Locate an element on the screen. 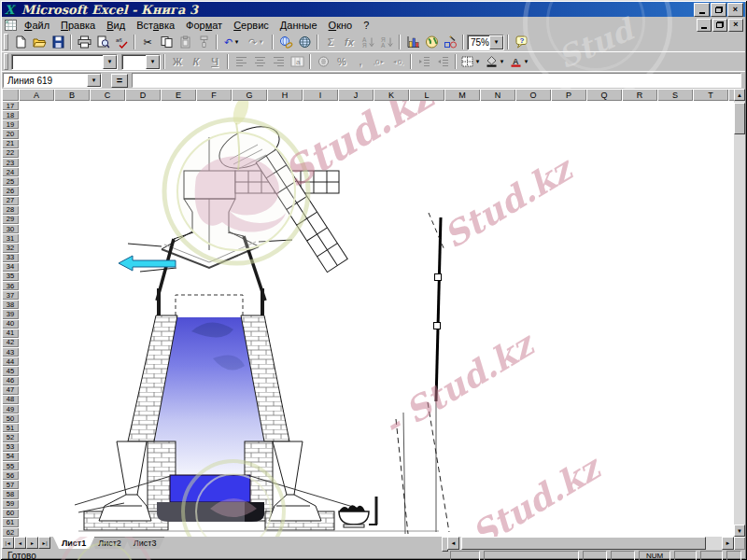 The width and height of the screenshot is (747, 560). row-header-46: 46 is located at coordinates (10, 381).